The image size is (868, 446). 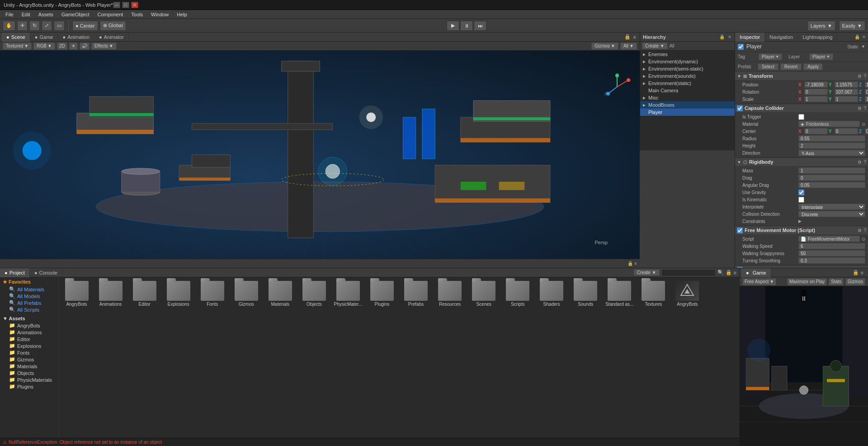 What do you see at coordinates (29, 339) in the screenshot?
I see `assets-editor: 📁 Editor` at bounding box center [29, 339].